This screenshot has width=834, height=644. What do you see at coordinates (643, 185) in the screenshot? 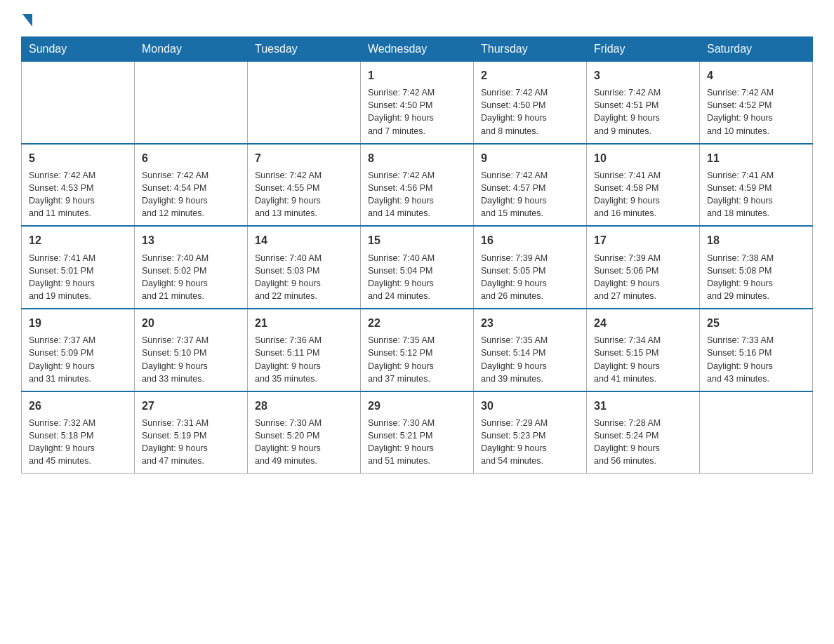
I see `calendar-cell: 10Sunrise: 7:41 AM Sunset: 4:58 PM Dayli…` at bounding box center [643, 185].